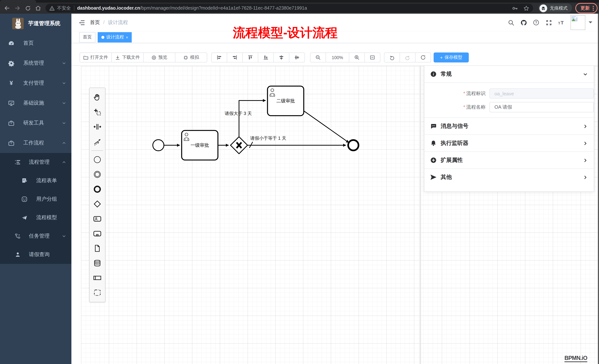  I want to click on reload-icon, so click(28, 8).